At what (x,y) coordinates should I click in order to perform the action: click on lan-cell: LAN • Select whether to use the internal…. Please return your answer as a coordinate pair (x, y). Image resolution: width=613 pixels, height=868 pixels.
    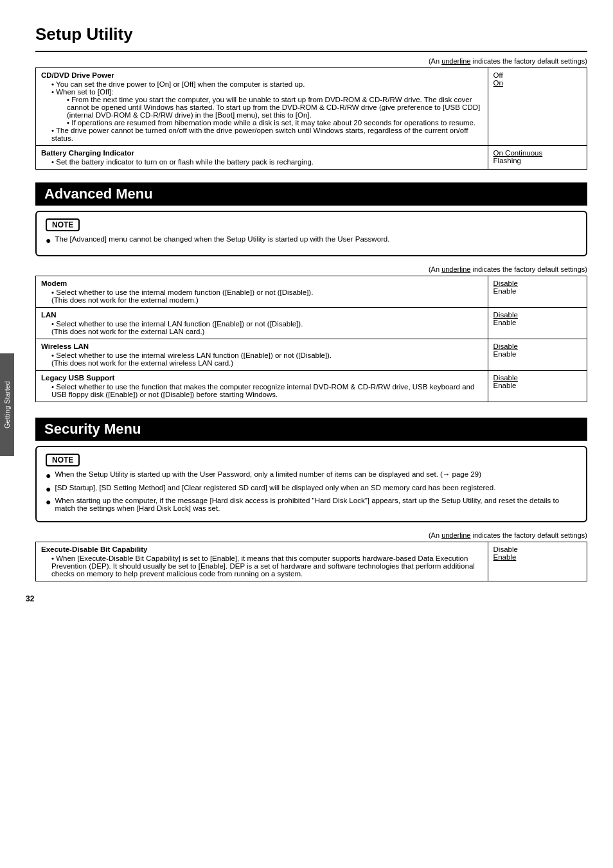
    Looking at the image, I should click on (262, 323).